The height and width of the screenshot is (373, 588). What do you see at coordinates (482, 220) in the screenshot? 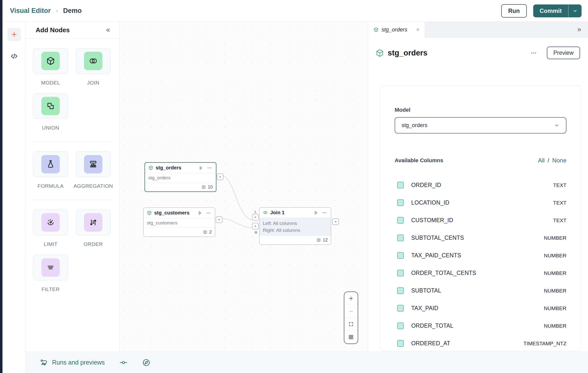
I see `column-name: CUSTOMER_ID` at bounding box center [482, 220].